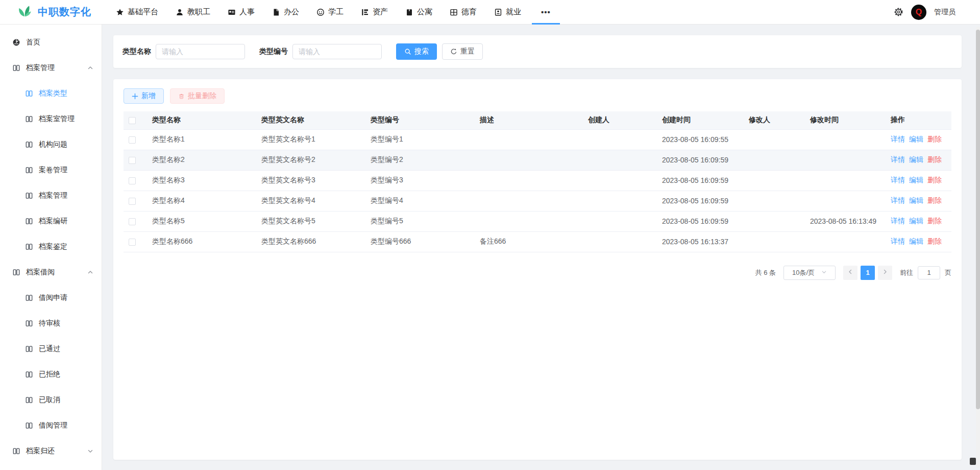 This screenshot has width=980, height=470. Describe the element at coordinates (420, 221) in the screenshot. I see `cell-type-code: 类型编号5` at that location.